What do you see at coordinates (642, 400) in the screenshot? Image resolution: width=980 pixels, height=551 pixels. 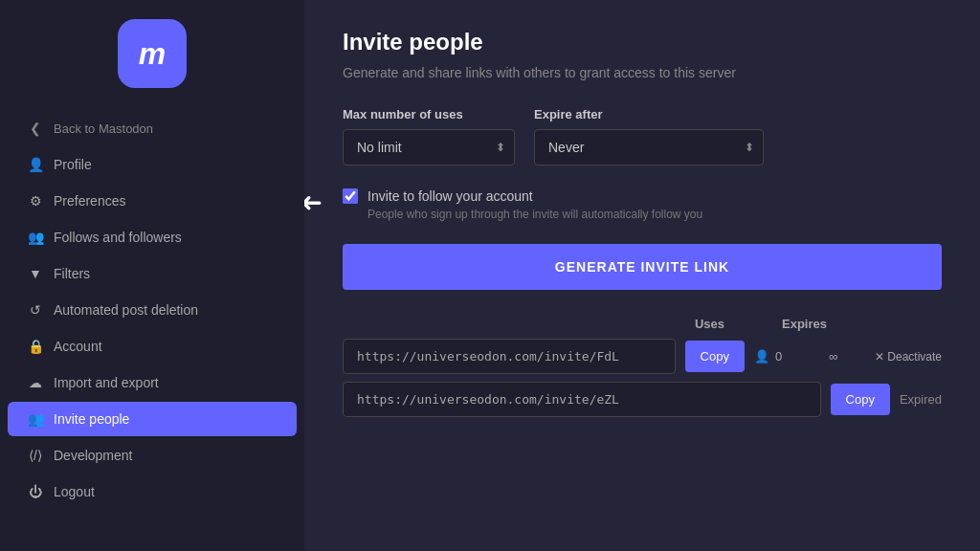 I see `invite-row: https://universeodon.com/invite/eZLCopyE…` at bounding box center [642, 400].